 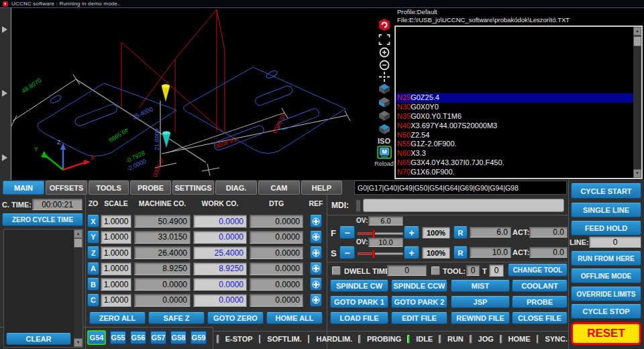 What do you see at coordinates (380, 254) in the screenshot?
I see `spindle-override-slider` at bounding box center [380, 254].